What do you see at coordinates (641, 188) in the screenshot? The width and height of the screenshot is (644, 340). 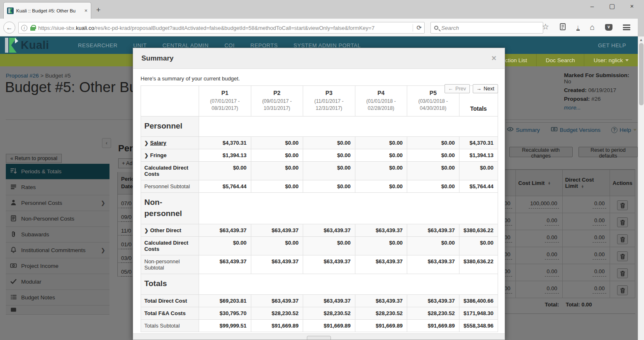 I see `browser-scrollbar: ▲` at bounding box center [641, 188].